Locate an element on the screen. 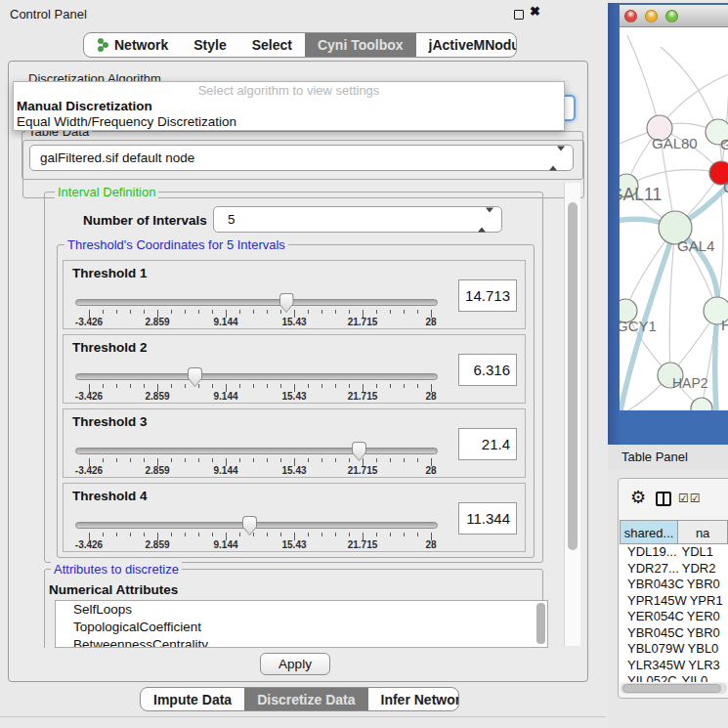  table-data-combobox-value: galFiltered.sif default node is located at coordinates (117, 158).